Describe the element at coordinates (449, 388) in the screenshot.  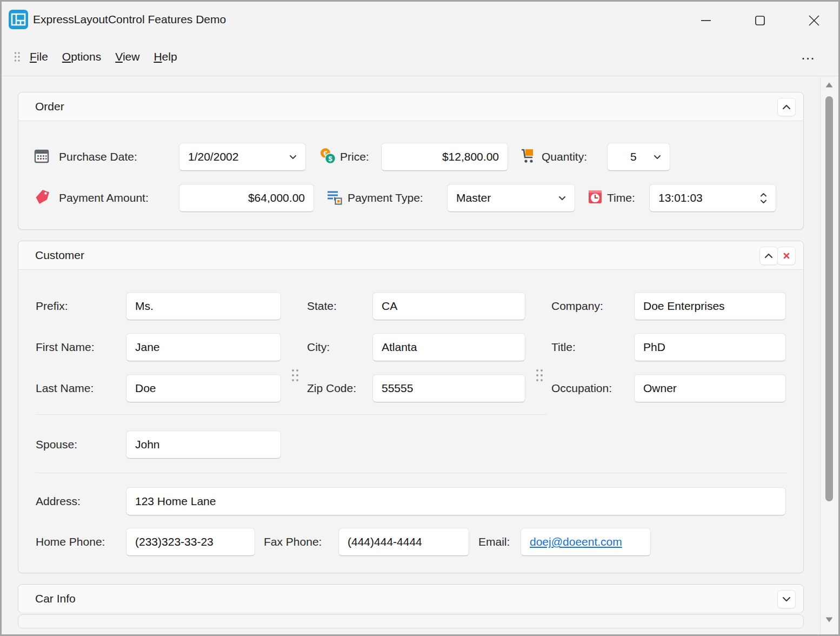
I see `zip-code-input: 55555` at that location.